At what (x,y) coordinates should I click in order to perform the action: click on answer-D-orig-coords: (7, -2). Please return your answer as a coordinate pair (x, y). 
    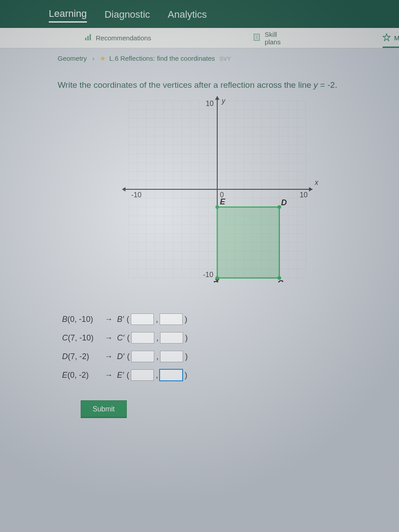
    Looking at the image, I should click on (78, 356).